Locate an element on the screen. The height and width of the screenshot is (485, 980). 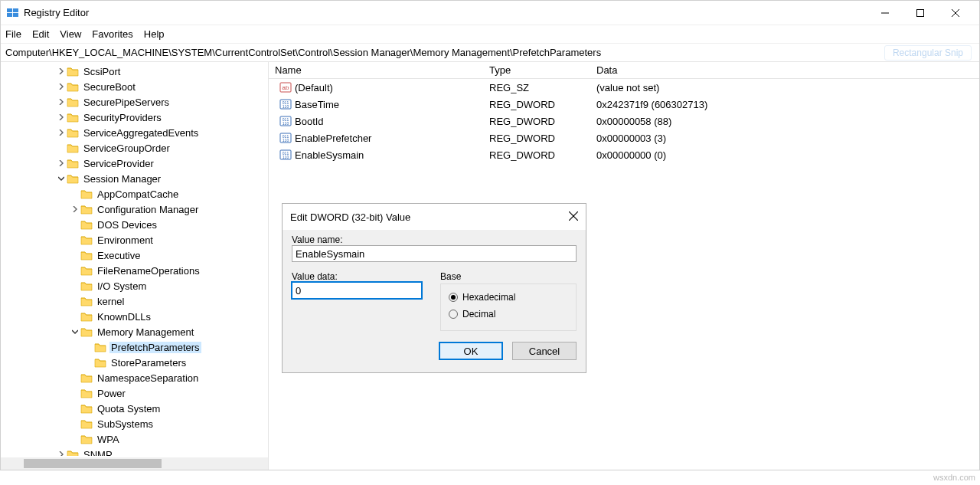
tree-item: I/O System is located at coordinates (129, 286).